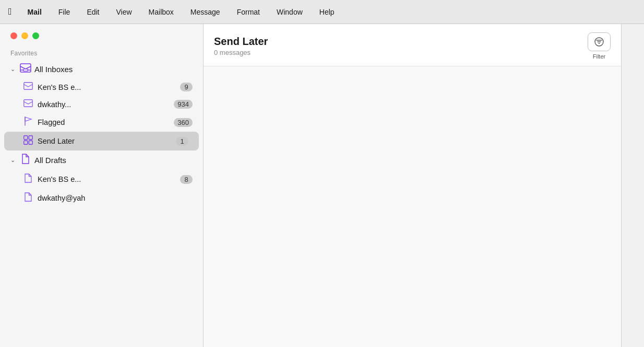 Image resolution: width=644 pixels, height=347 pixels. What do you see at coordinates (26, 160) in the screenshot?
I see `drafts-section-icon` at bounding box center [26, 160].